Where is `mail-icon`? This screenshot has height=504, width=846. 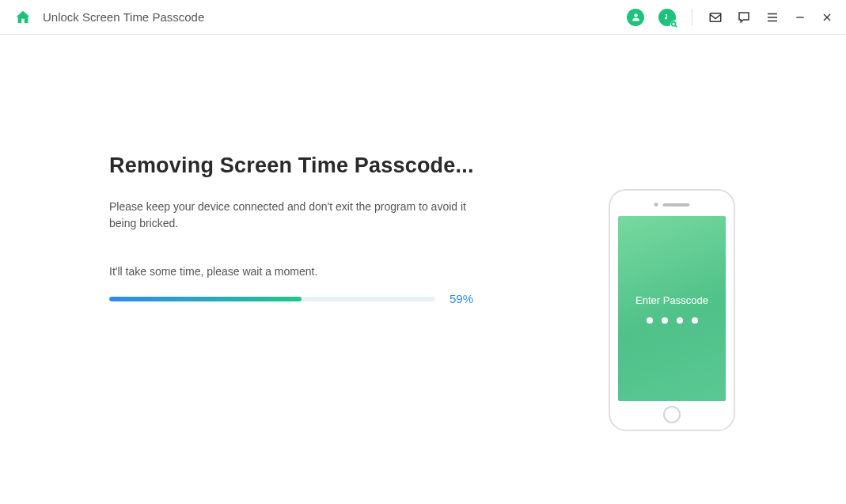 mail-icon is located at coordinates (715, 17).